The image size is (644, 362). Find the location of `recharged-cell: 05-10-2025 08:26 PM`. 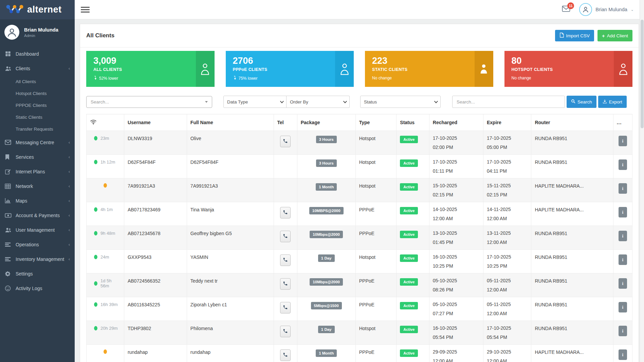

recharged-cell: 05-10-2025 08:26 PM is located at coordinates (456, 285).